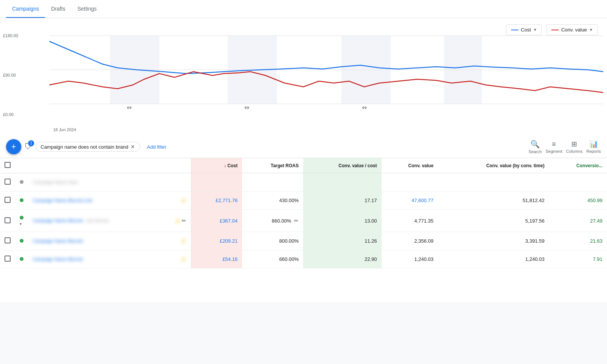 The height and width of the screenshot is (364, 607). Describe the element at coordinates (272, 221) in the screenshot. I see `row3-target-roas-cell: 860.00% ✏` at that location.